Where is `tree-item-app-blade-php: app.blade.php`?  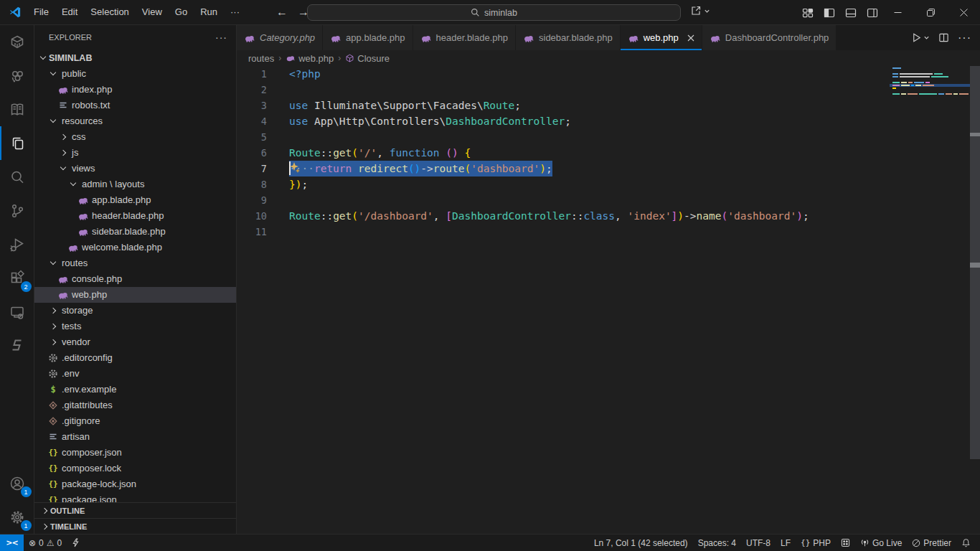 tree-item-app-blade-php: app.blade.php is located at coordinates (135, 200).